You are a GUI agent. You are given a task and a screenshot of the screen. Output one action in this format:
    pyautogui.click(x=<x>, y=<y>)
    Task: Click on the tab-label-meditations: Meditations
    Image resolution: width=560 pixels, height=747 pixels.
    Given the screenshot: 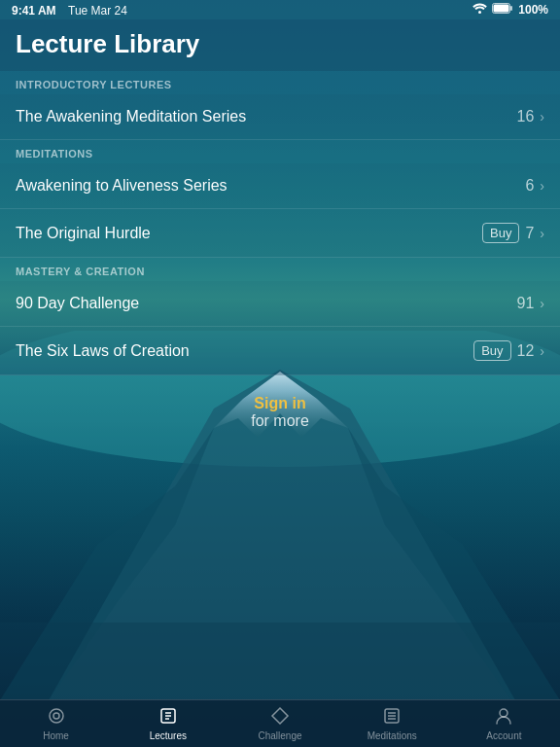 What is the action you would take?
    pyautogui.click(x=393, y=735)
    